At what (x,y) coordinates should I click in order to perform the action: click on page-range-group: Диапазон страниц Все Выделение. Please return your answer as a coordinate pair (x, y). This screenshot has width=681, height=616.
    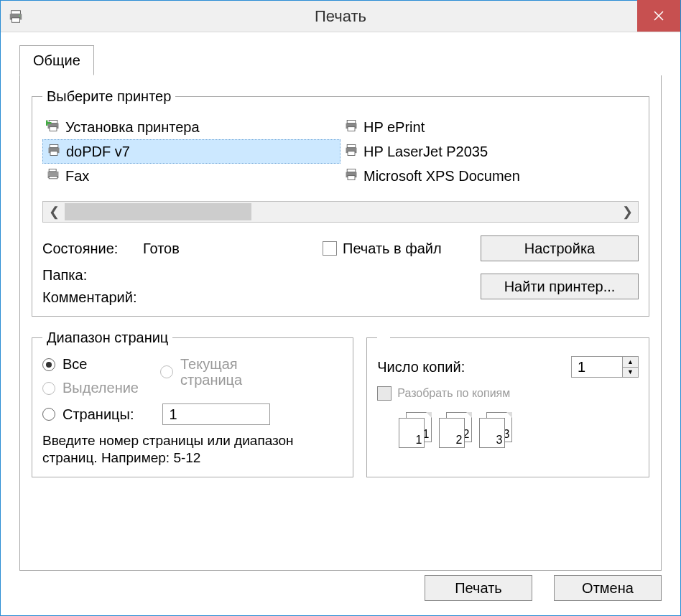
    Looking at the image, I should click on (193, 403).